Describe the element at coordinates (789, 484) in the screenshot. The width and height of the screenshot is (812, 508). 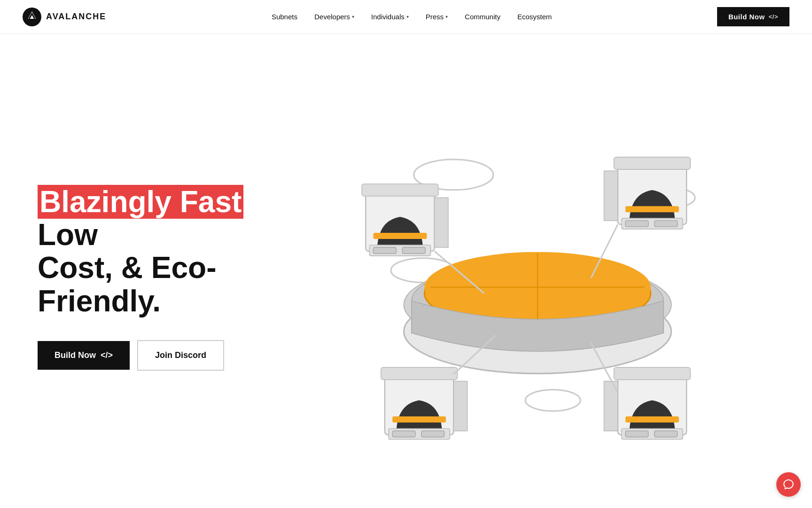
I see `chat-button` at that location.